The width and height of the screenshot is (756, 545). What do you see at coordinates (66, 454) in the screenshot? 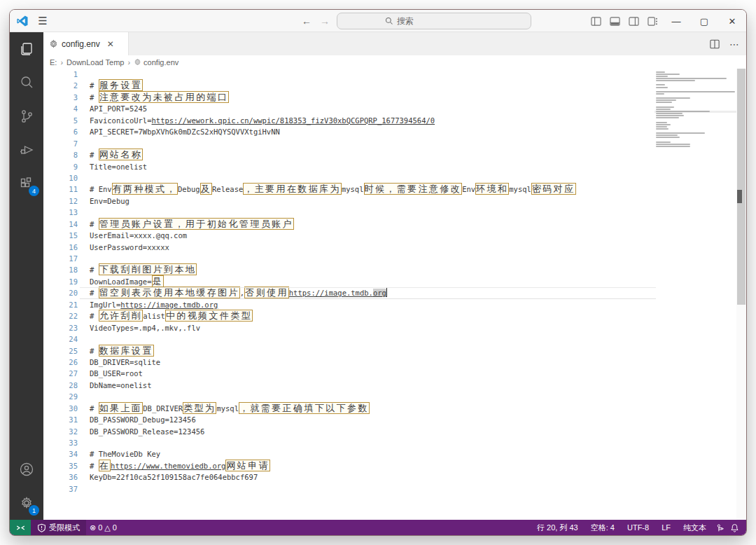
I see `line-number: 34` at bounding box center [66, 454].